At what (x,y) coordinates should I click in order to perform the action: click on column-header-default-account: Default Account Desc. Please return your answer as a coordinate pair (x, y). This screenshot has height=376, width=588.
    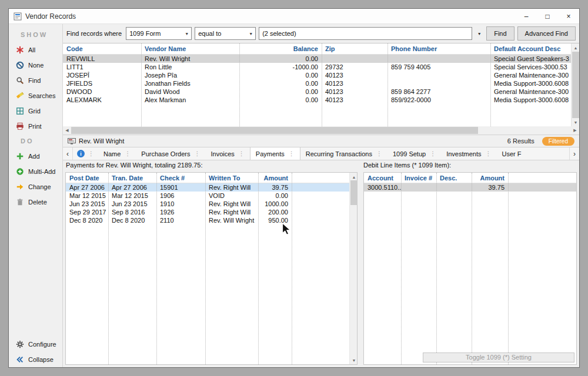
    Looking at the image, I should click on (530, 49).